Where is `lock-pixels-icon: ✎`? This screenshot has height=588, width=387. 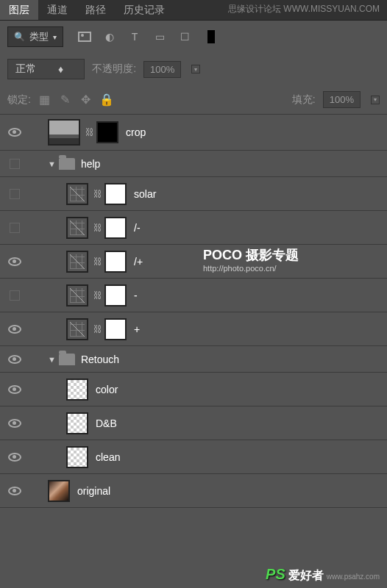 lock-pixels-icon: ✎ is located at coordinates (65, 100).